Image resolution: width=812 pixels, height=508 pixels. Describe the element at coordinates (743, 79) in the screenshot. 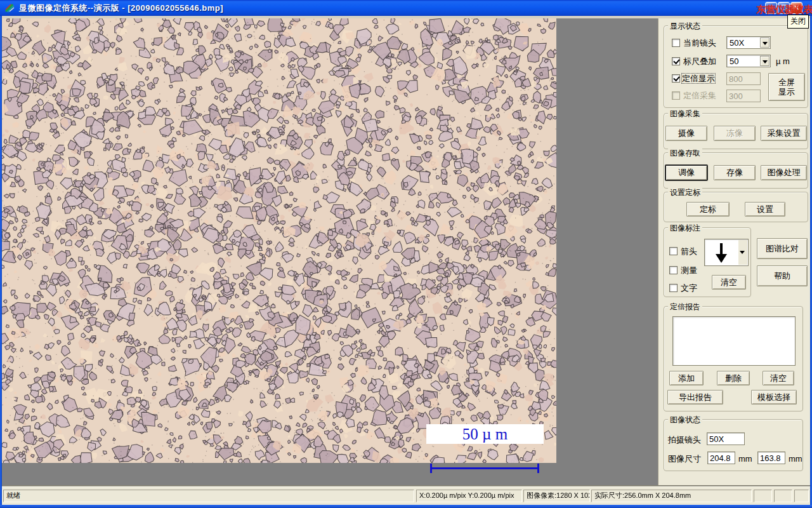

I see `fixed-display-value-field: 800` at that location.